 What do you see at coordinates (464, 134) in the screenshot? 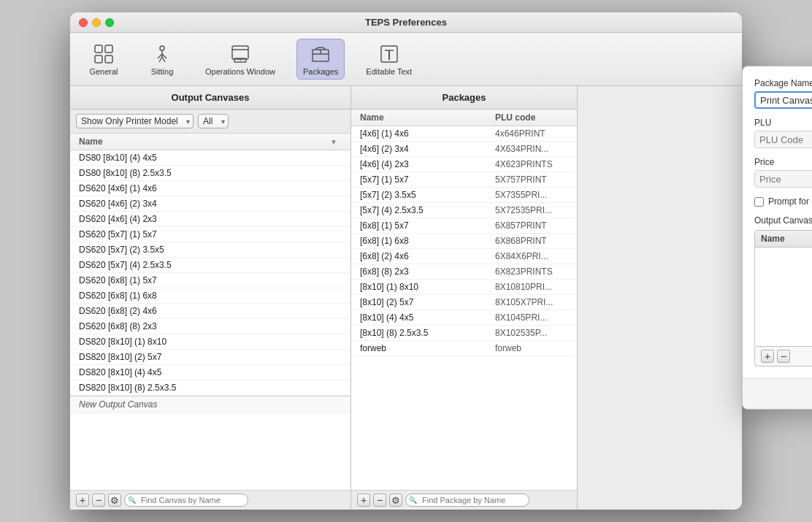
I see `package-item: [4x6] (1) 4x64x646PRINT` at bounding box center [464, 134].